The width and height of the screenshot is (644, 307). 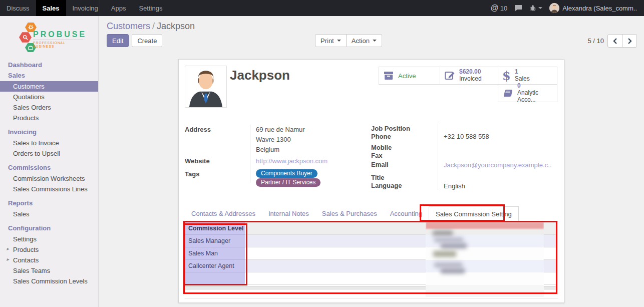 What do you see at coordinates (60, 35) in the screenshot?
I see `logo-title: PROBUSE` at bounding box center [60, 35].